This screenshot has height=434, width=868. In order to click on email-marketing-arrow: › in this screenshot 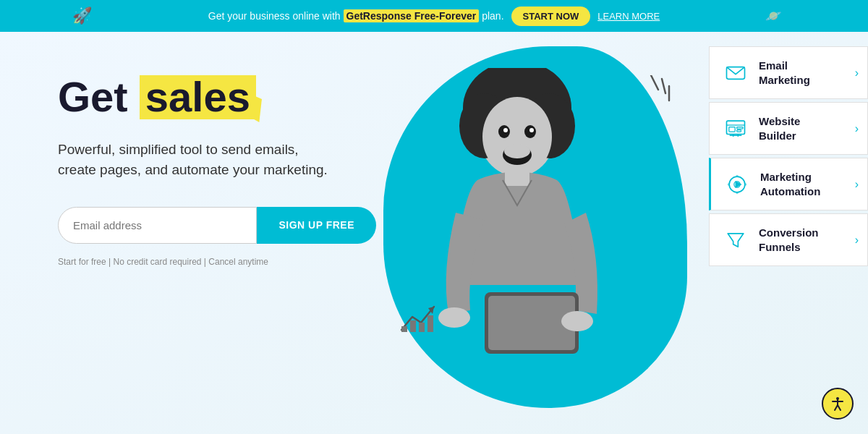, I will do `click(856, 73)`.